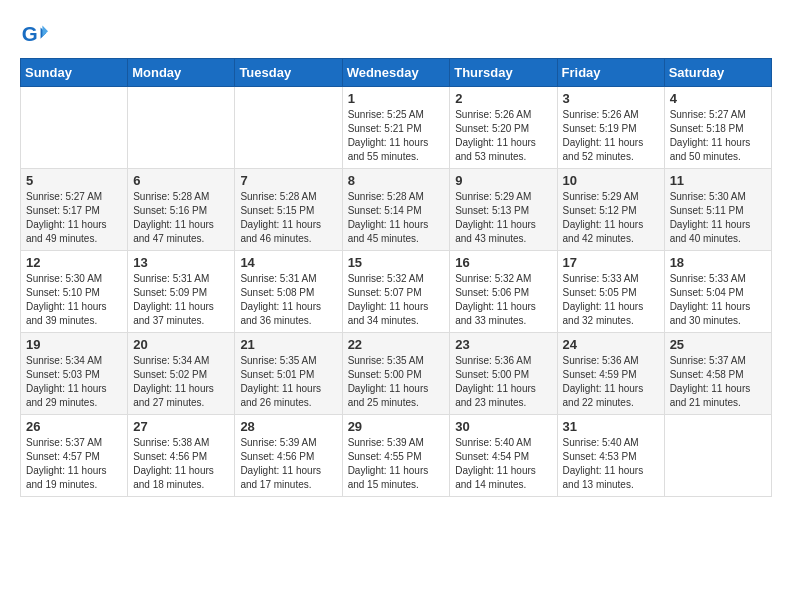 This screenshot has width=792, height=612. Describe the element at coordinates (610, 73) in the screenshot. I see `weekday-header: Friday` at that location.